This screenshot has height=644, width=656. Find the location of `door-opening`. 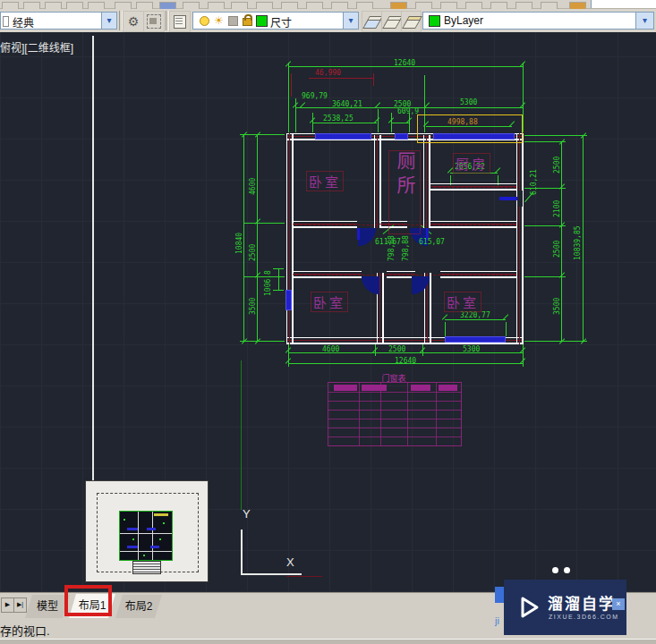

door-opening is located at coordinates (520, 199).